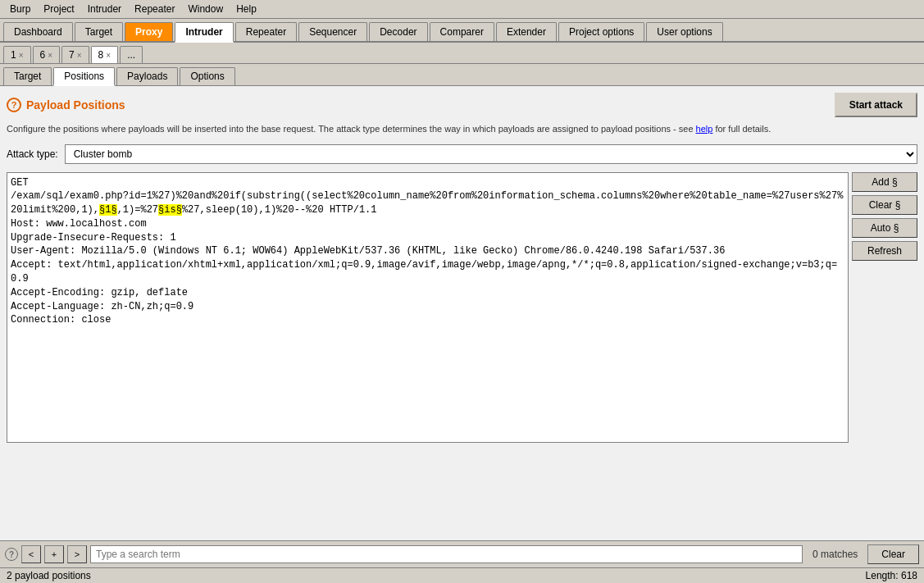  Describe the element at coordinates (149, 31) in the screenshot. I see `tab-proxy: Proxy` at that location.